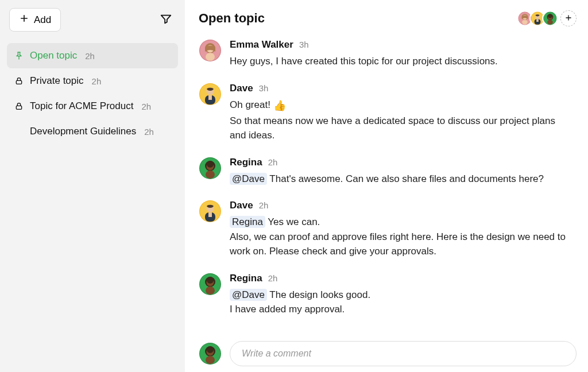 This screenshot has width=588, height=372. Describe the element at coordinates (280, 106) in the screenshot. I see `thumbs-up-icon: 👍` at that location.